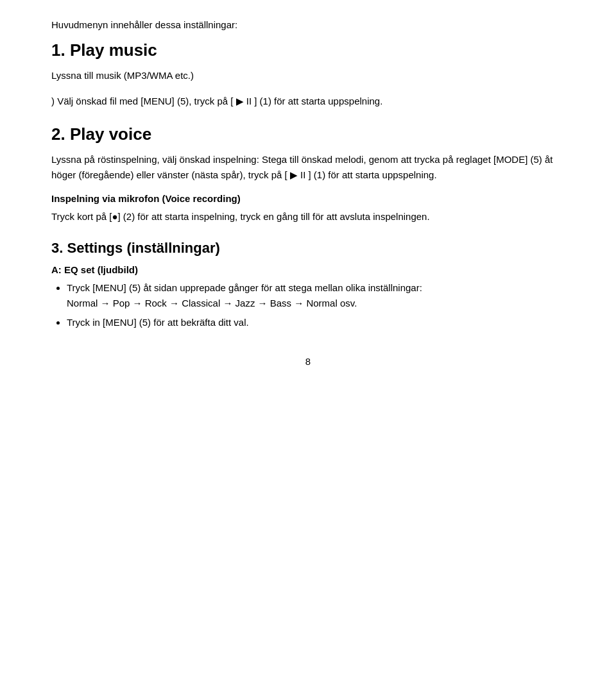 The width and height of the screenshot is (616, 676). What do you see at coordinates (58, 134) in the screenshot?
I see `section2-number: 2.` at bounding box center [58, 134].